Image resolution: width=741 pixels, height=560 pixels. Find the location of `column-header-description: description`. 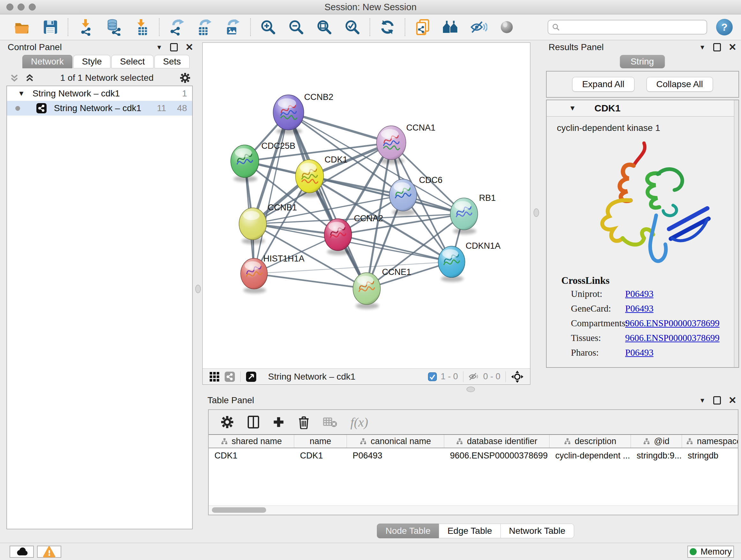

column-header-description: description is located at coordinates (590, 441).